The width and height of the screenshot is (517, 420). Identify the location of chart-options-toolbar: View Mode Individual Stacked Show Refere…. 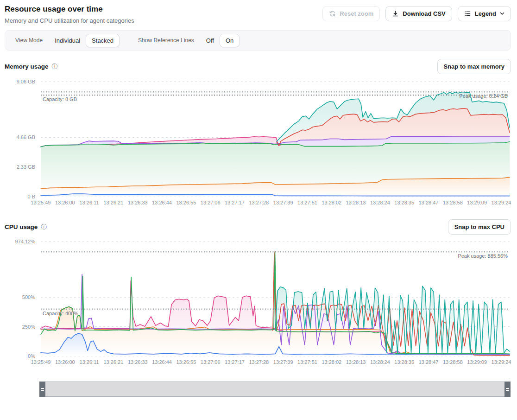
(258, 40).